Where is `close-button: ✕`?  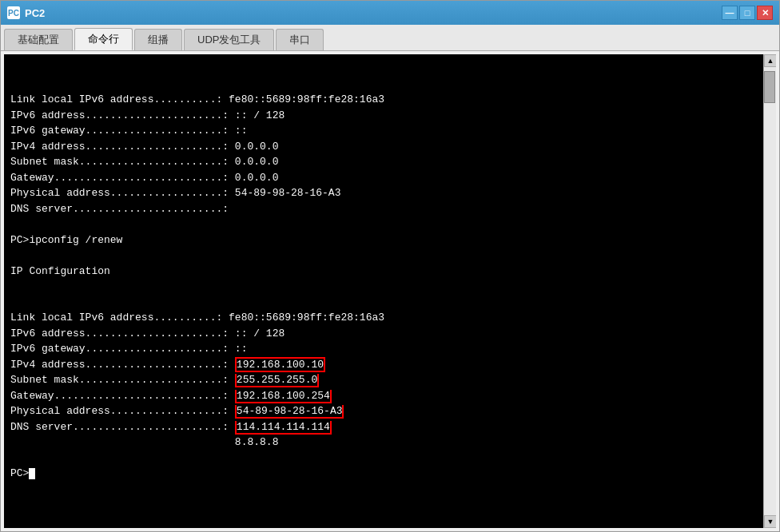 close-button: ✕ is located at coordinates (765, 13).